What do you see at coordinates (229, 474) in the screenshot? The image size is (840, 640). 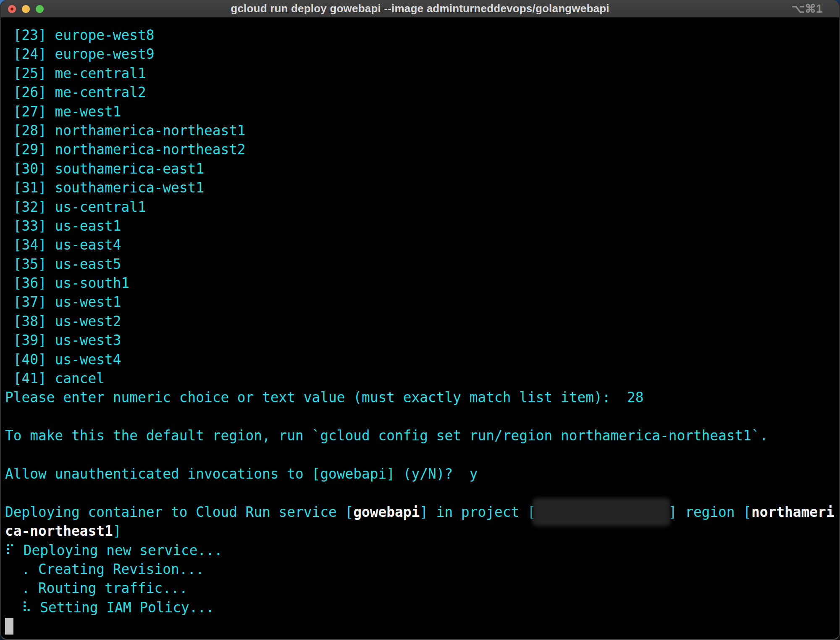 I see `allow-unauth-label: Allow unauthenticated invocations to [go…` at bounding box center [229, 474].